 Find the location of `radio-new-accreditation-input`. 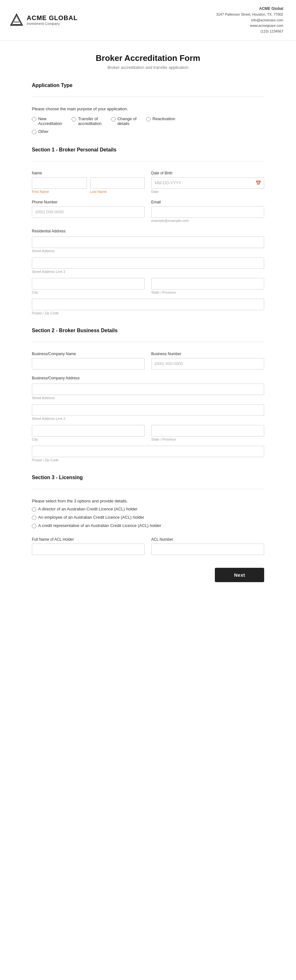

radio-new-accreditation-input is located at coordinates (34, 119).